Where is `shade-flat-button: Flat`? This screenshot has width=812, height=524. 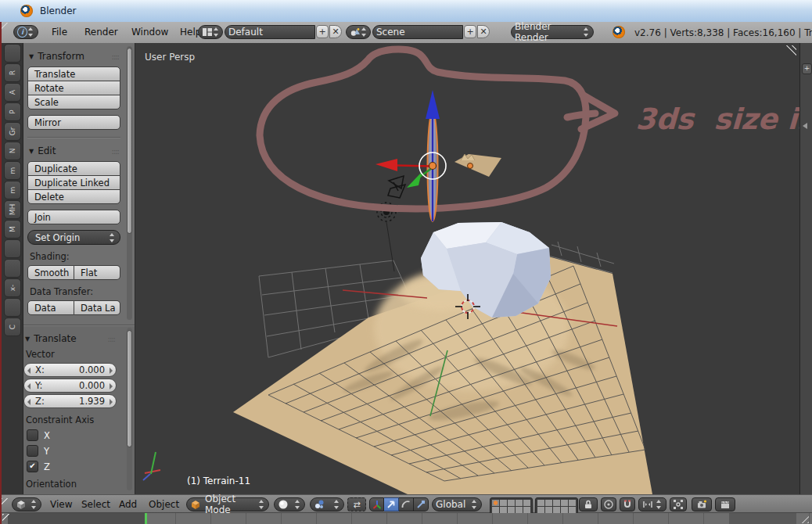 shade-flat-button: Flat is located at coordinates (97, 272).